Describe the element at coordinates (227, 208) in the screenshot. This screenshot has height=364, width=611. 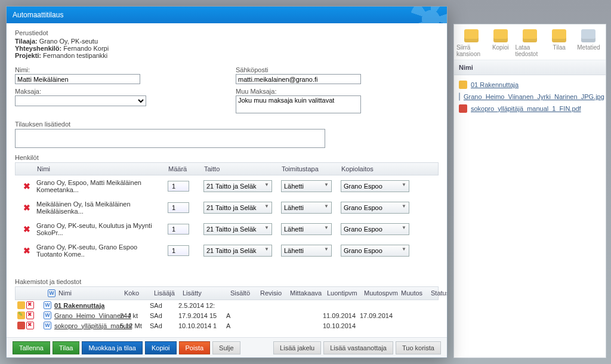
I see `person-row: ✖ Meikäläinen Oy, Isä Meikäläinen Meikäl…` at that location.